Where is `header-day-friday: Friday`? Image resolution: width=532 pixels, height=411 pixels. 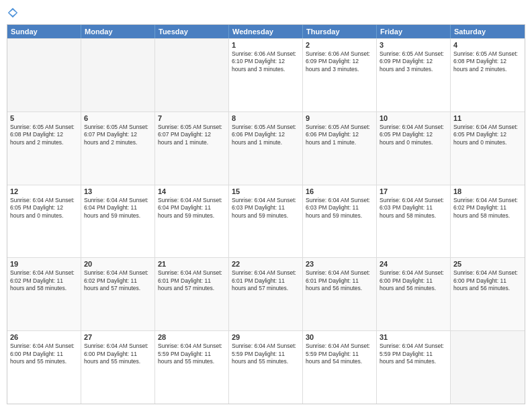
header-day-friday: Friday is located at coordinates (414, 32).